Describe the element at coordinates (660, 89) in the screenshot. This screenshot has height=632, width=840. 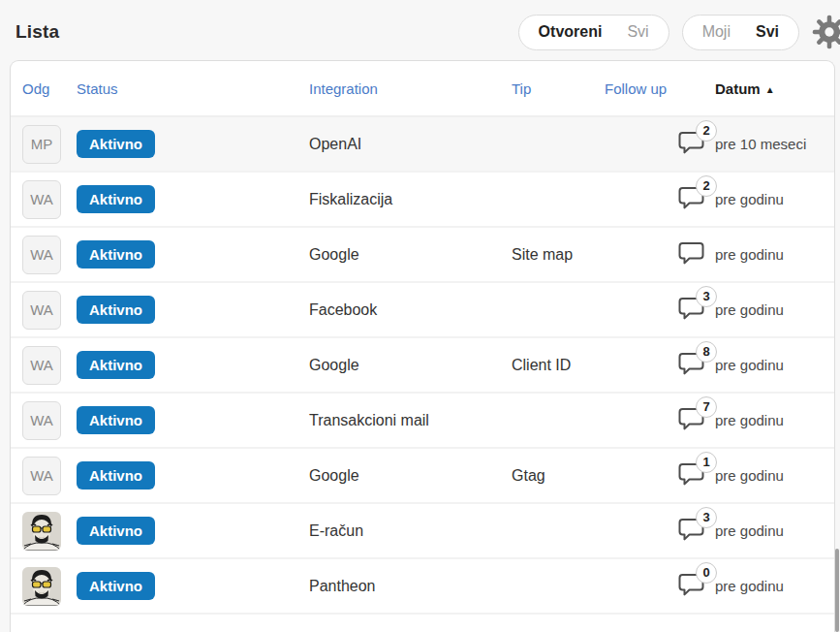
I see `column-header-follow-up: Follow up` at that location.